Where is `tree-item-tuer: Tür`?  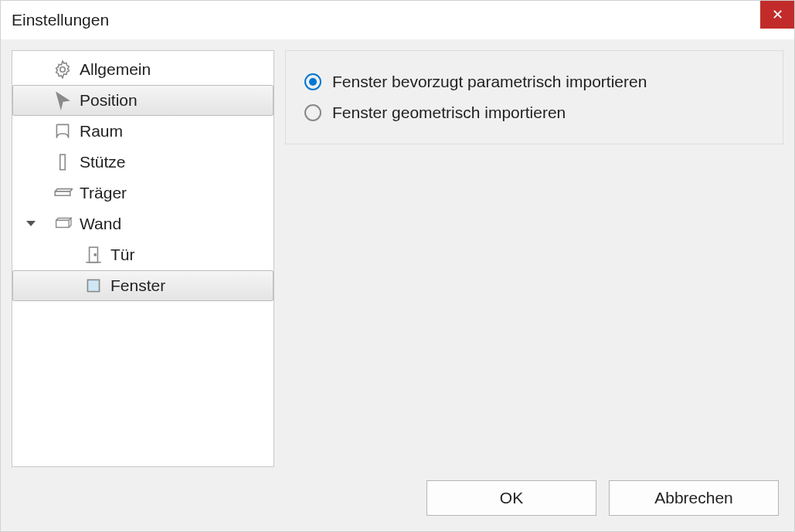
tree-item-tuer: Tür is located at coordinates (143, 255).